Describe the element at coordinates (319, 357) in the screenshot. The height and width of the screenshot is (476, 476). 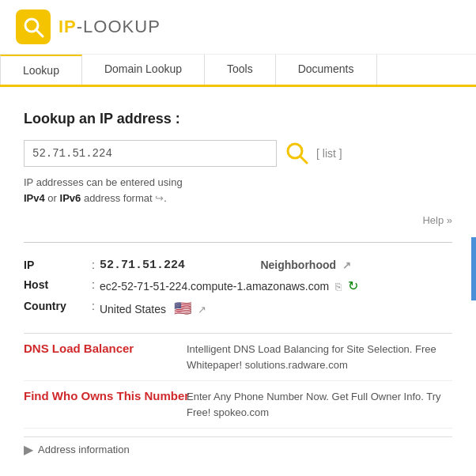
I see `ad-desc-0: Intelligent DNS Load Balancing for Site …` at that location.